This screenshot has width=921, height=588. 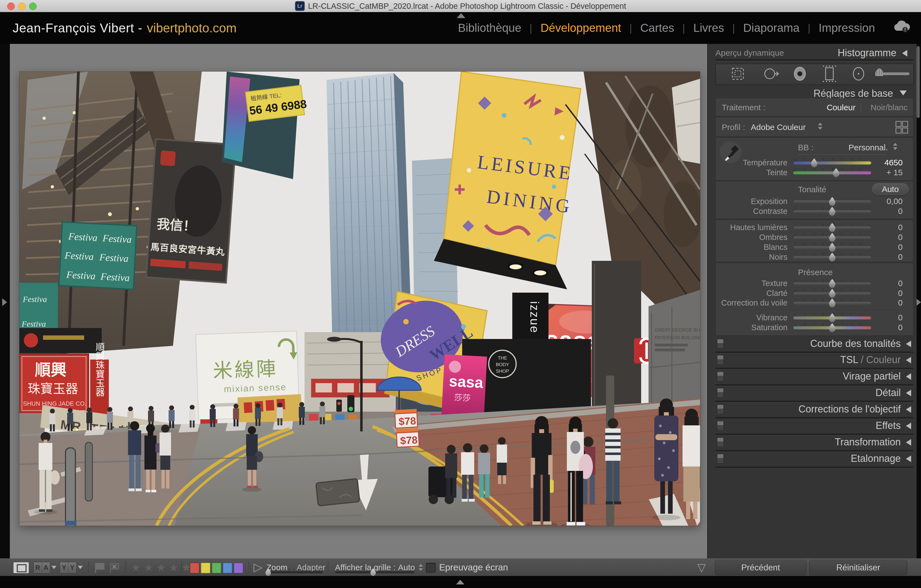 I want to click on grid-mode-updown-icon, so click(x=421, y=567).